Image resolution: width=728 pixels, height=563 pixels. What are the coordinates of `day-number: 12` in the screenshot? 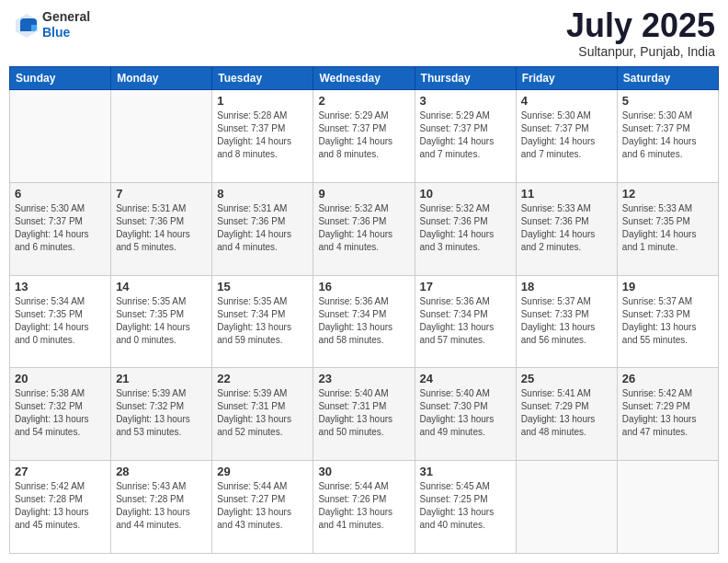 It's located at (667, 193).